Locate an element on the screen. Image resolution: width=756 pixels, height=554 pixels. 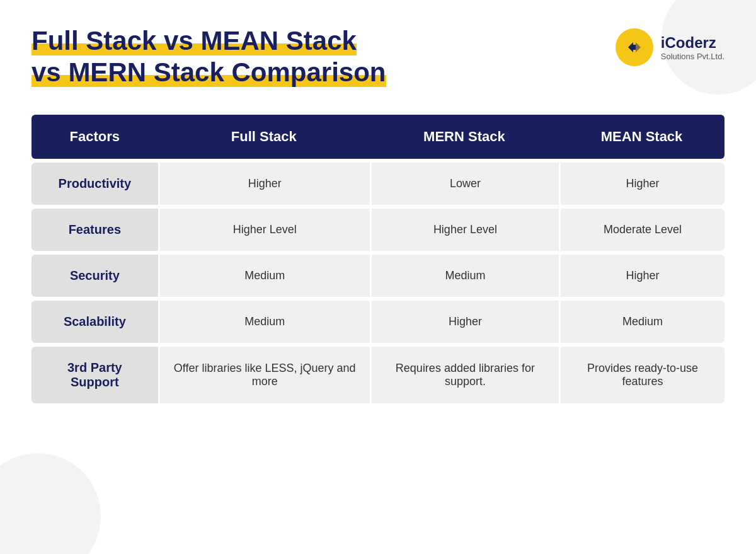
meanstack-cell: Medium is located at coordinates (641, 321).